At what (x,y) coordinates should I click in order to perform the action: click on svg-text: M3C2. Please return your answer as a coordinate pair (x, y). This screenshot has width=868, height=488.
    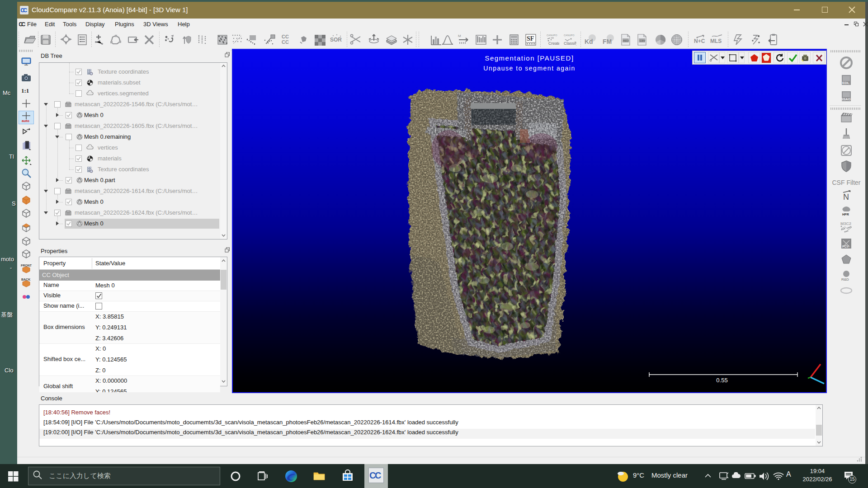
    Looking at the image, I should click on (846, 224).